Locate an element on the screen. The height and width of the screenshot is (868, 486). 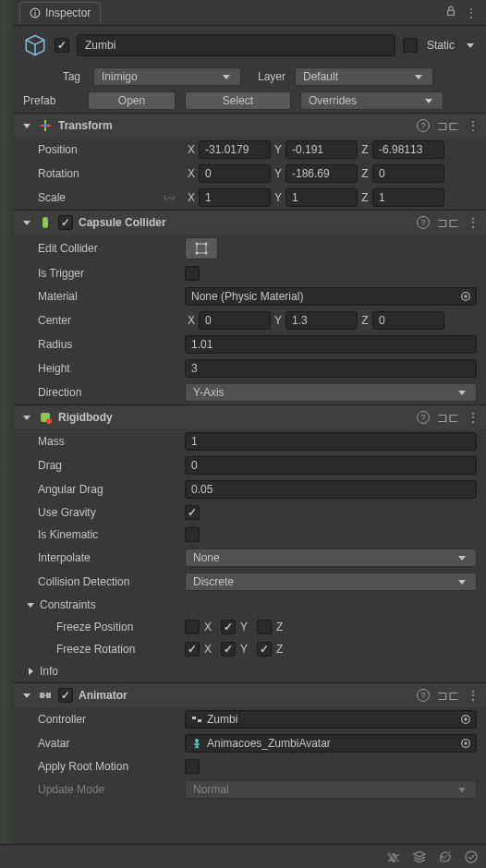
constraints-foldout is located at coordinates (30, 605).